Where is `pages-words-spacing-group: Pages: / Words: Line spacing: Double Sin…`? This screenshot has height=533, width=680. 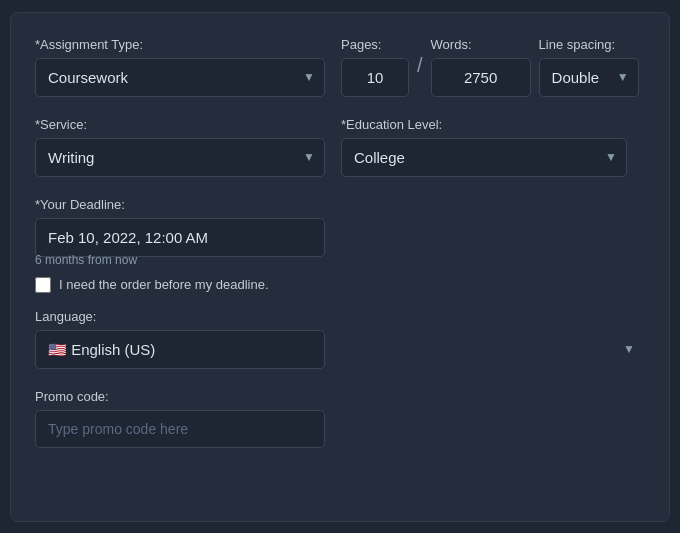
pages-words-spacing-group: Pages: / Words: Line spacing: Double Sin… is located at coordinates (490, 67).